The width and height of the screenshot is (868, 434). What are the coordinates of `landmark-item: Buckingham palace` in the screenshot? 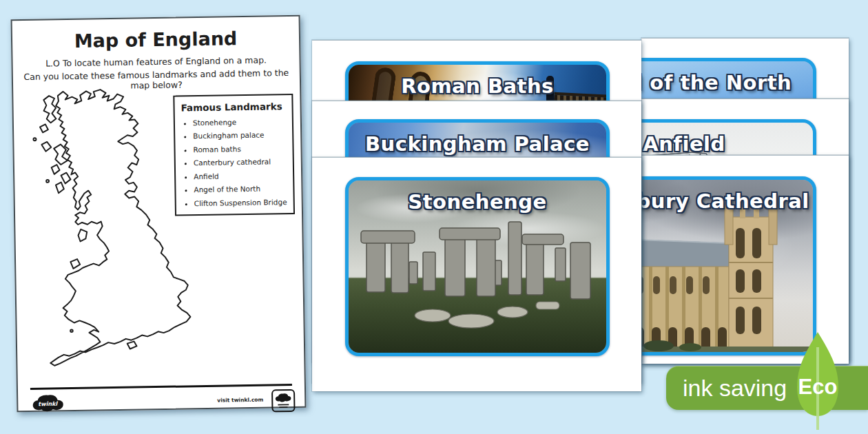 It's located at (240, 135).